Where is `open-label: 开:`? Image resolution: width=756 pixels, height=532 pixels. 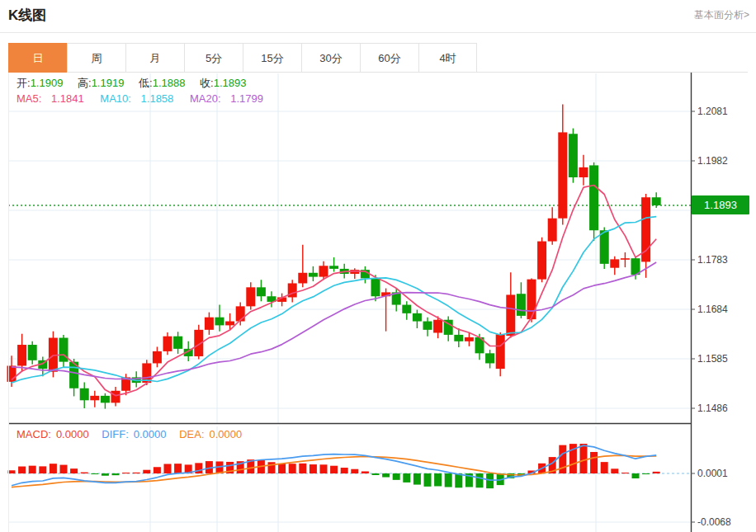
open-label: 开: is located at coordinates (23, 82).